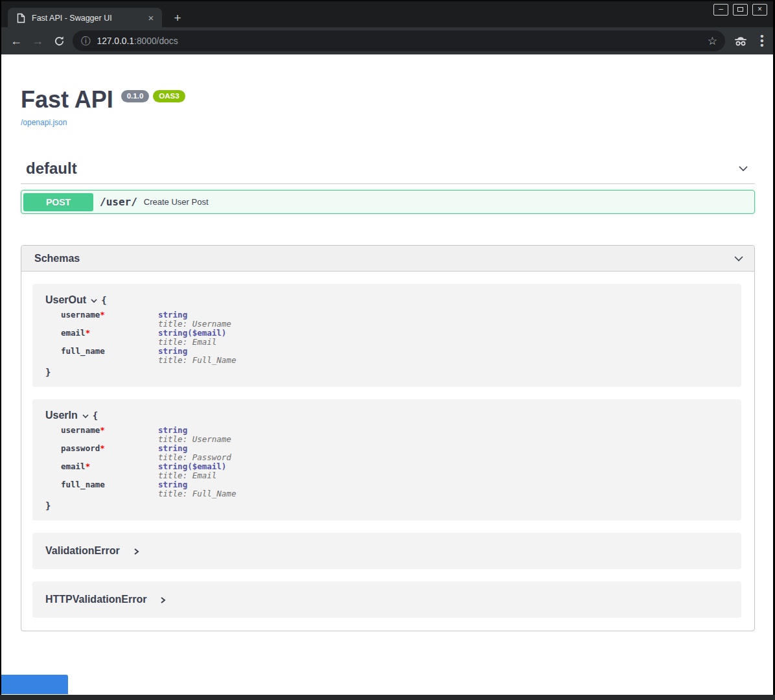 This screenshot has width=775, height=700. I want to click on document-icon, so click(21, 18).